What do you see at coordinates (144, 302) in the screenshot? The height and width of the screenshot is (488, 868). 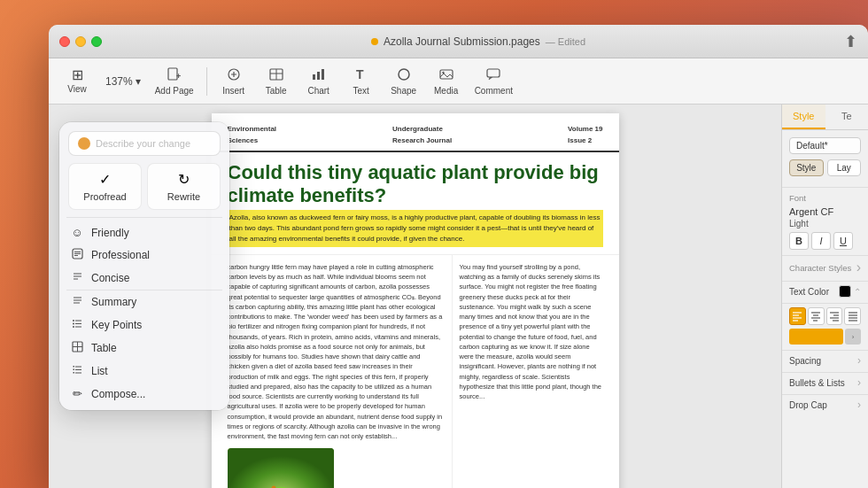 I see `ai-menu-summary: Summary` at bounding box center [144, 302].